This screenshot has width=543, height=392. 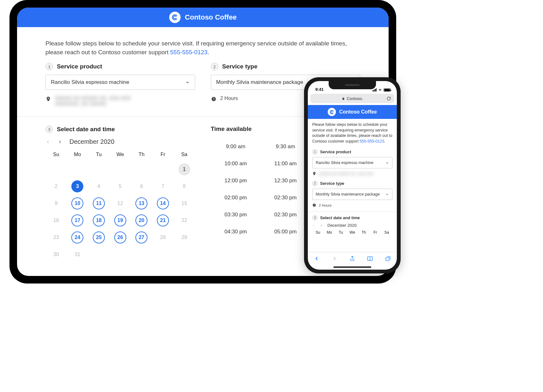 I want to click on calendar-day: 17, so click(x=77, y=220).